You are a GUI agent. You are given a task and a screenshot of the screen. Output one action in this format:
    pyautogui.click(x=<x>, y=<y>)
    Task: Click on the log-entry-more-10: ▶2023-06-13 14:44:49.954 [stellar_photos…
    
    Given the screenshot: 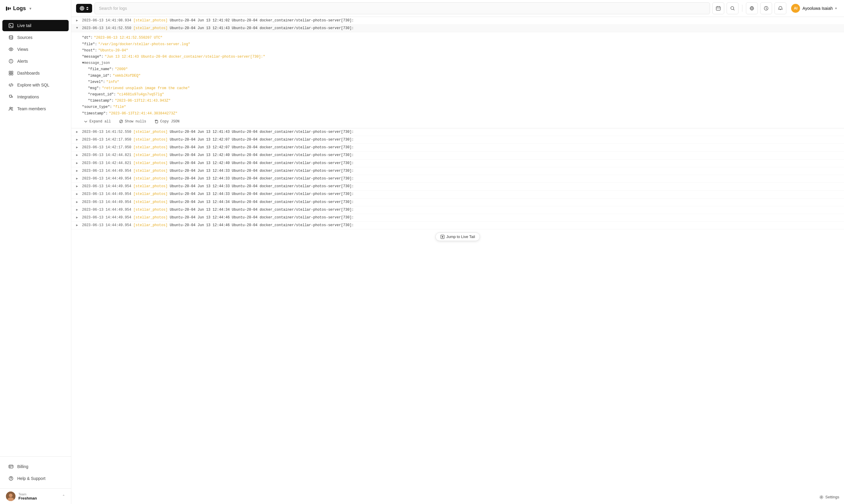 What is the action you would take?
    pyautogui.click(x=458, y=210)
    